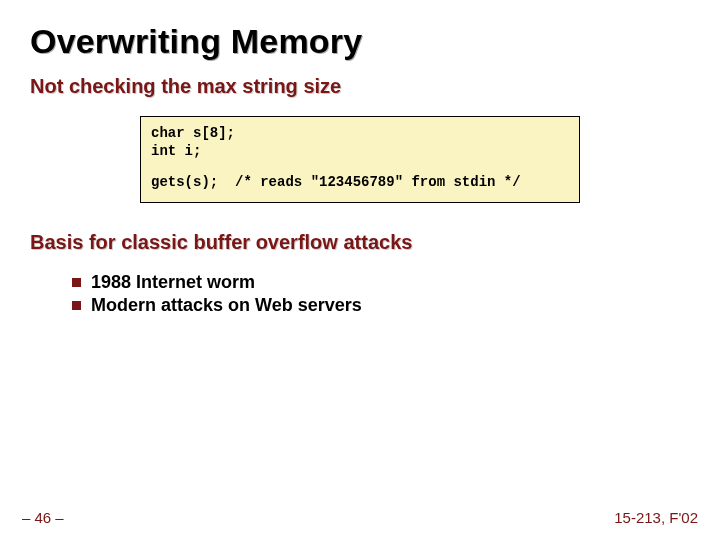 This screenshot has width=720, height=540. What do you see at coordinates (360, 242) in the screenshot?
I see `subheading-basis: Basis for classic buffer overflow attack…` at bounding box center [360, 242].